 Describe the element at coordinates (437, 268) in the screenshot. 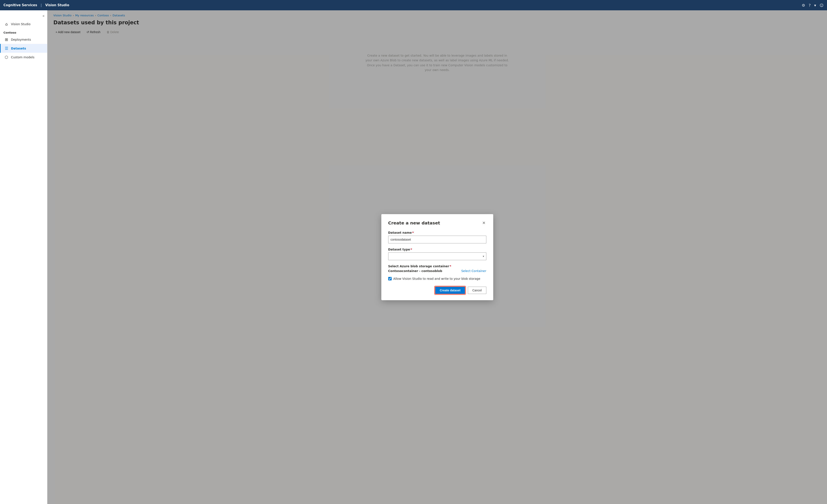

I see `azure-blob-group: Select Azure blob storage container* Con…` at that location.